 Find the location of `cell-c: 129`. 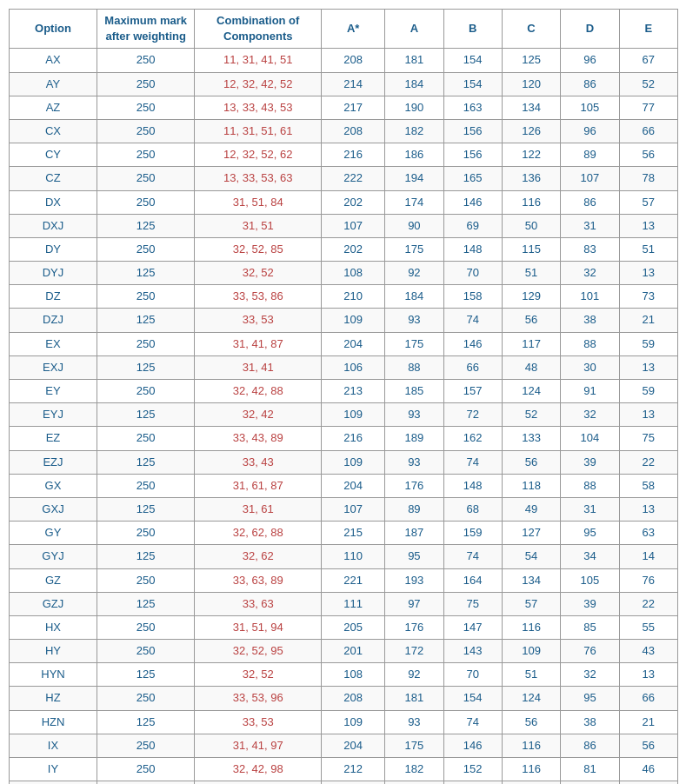

cell-c: 129 is located at coordinates (530, 297).